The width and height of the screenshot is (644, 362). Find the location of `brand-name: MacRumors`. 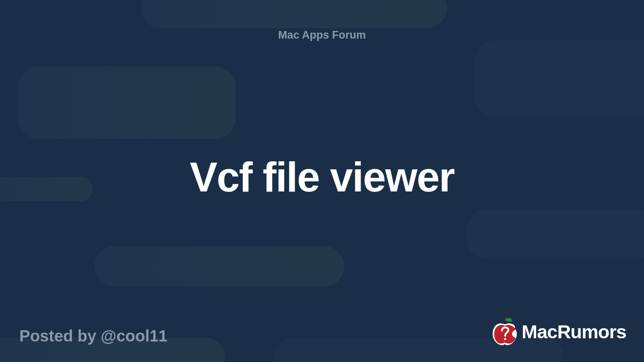

brand-name: MacRumors is located at coordinates (574, 331).